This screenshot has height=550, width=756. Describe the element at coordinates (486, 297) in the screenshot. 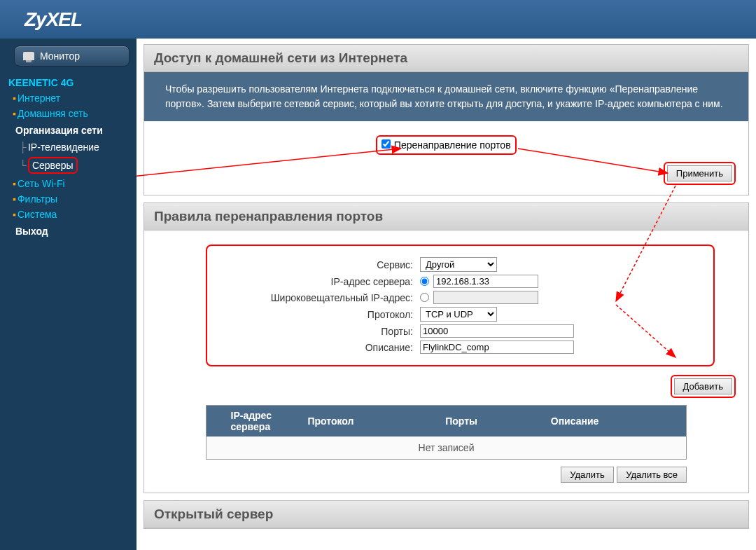

I see `broadcast-input` at that location.